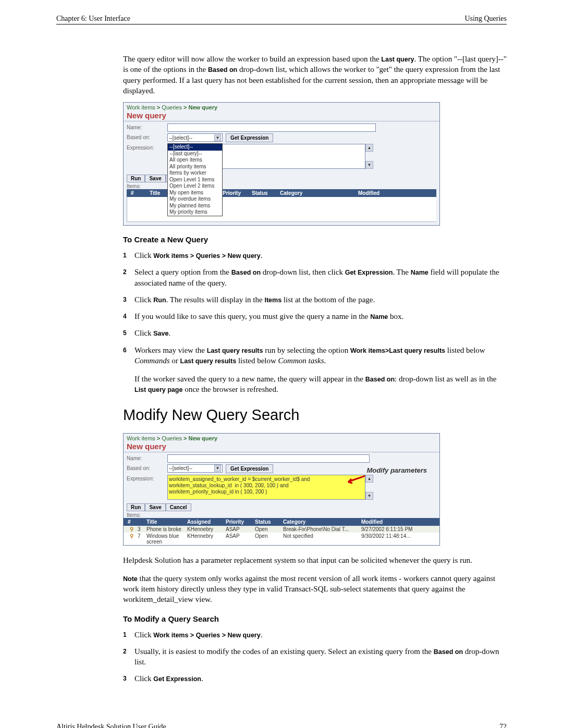 This screenshot has width=563, height=728. Describe the element at coordinates (315, 560) in the screenshot. I see `para-parameter-replacement: Helpdesk Solution has a parameter replac…` at that location.